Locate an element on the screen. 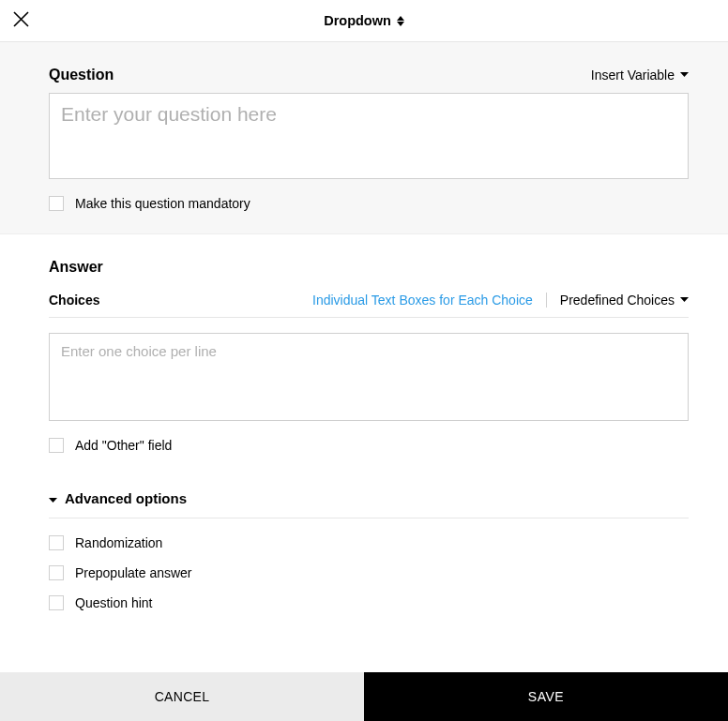 The height and width of the screenshot is (721, 728). vertical-divider is located at coordinates (546, 300).